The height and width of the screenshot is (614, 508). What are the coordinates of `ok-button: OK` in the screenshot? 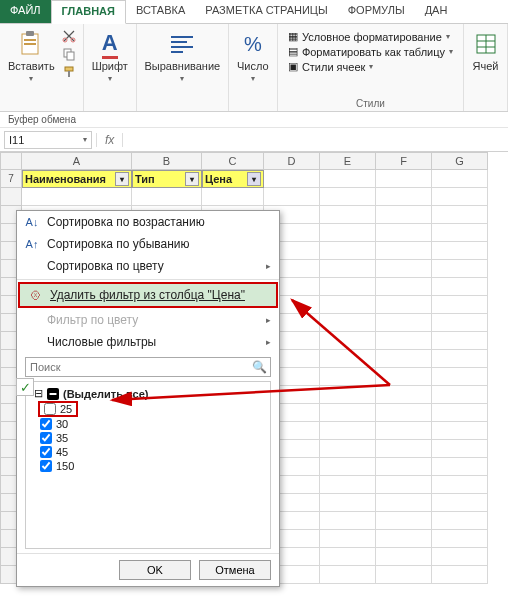 It's located at (155, 570).